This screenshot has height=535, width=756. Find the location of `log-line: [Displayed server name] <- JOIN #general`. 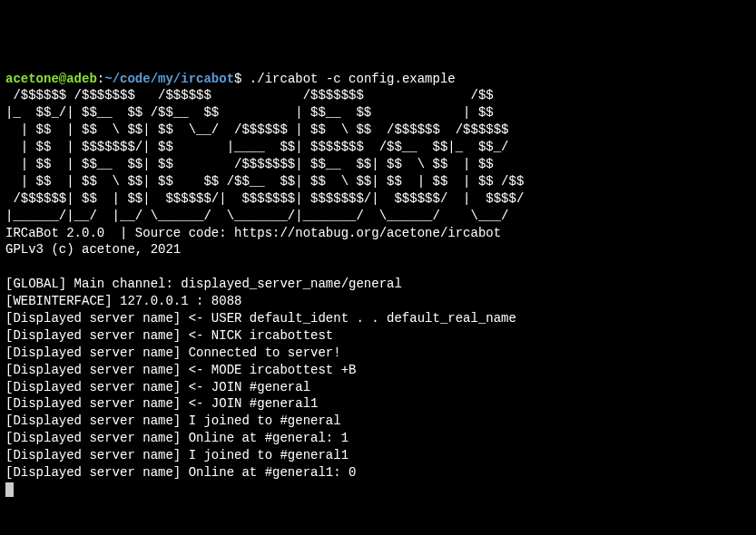

log-line: [Displayed server name] <- JOIN #general is located at coordinates (158, 387).